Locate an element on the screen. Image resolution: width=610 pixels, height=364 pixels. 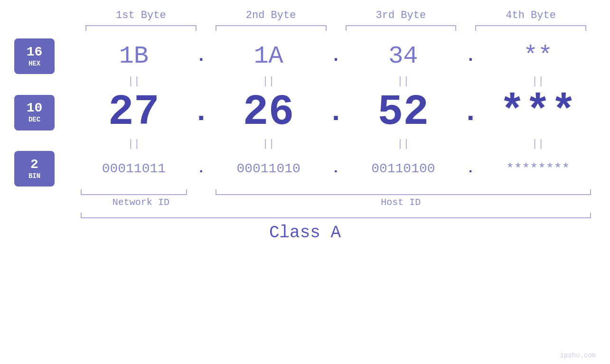
class-label: Class A is located at coordinates (305, 232).